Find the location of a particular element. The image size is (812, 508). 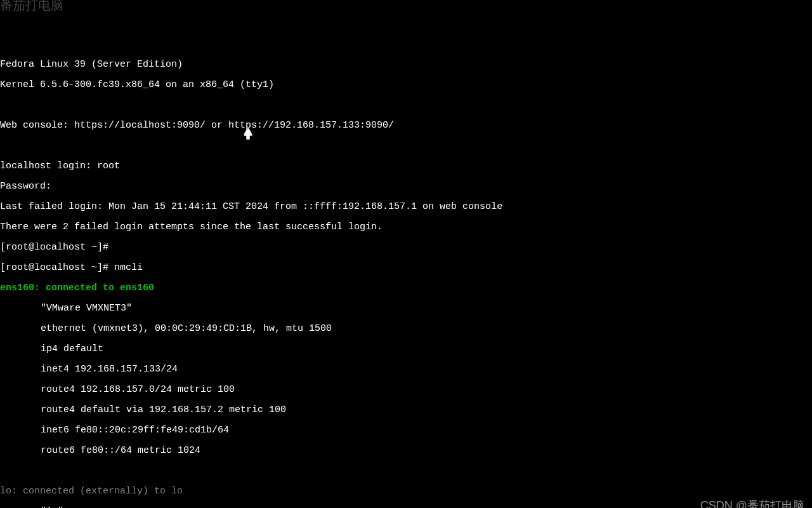

nmcli-ens160-line: ethernet (vmxnet3), 00:0C:29:49:CD:1B, h… is located at coordinates (166, 329).